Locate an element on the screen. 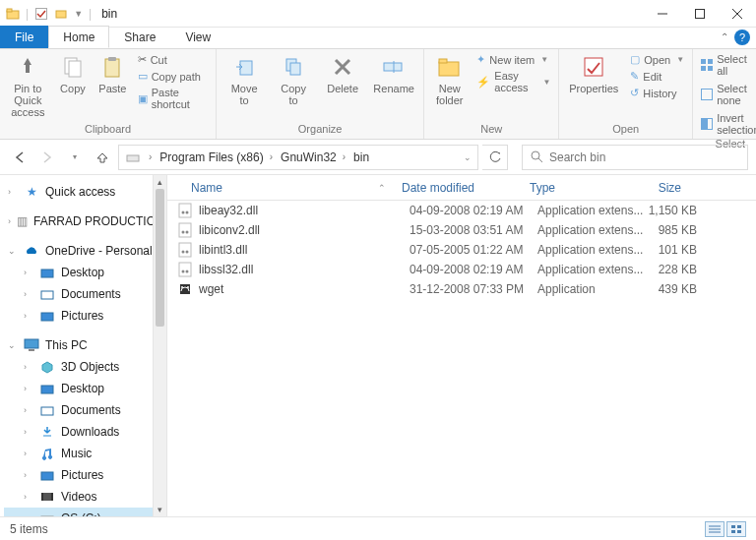 Image resolution: width=756 pixels, height=540 pixels. copy-to-button: Copy to is located at coordinates (293, 80).